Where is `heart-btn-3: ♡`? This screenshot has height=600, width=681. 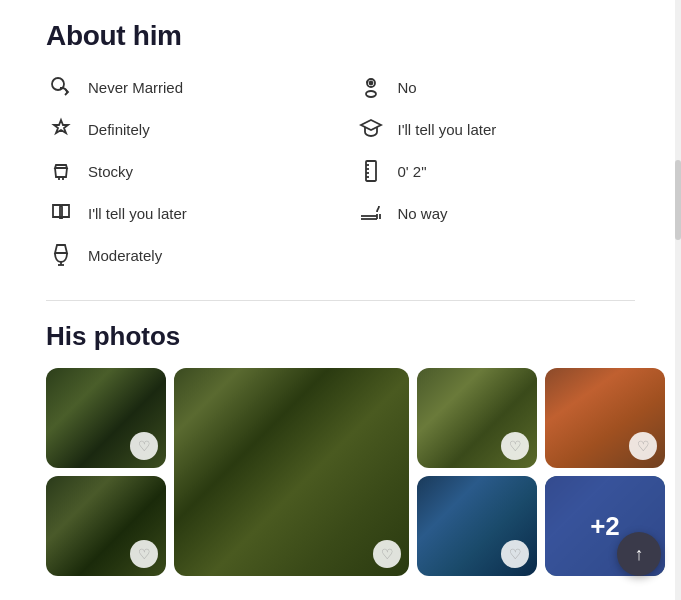
heart-btn-3: ♡ is located at coordinates (515, 446).